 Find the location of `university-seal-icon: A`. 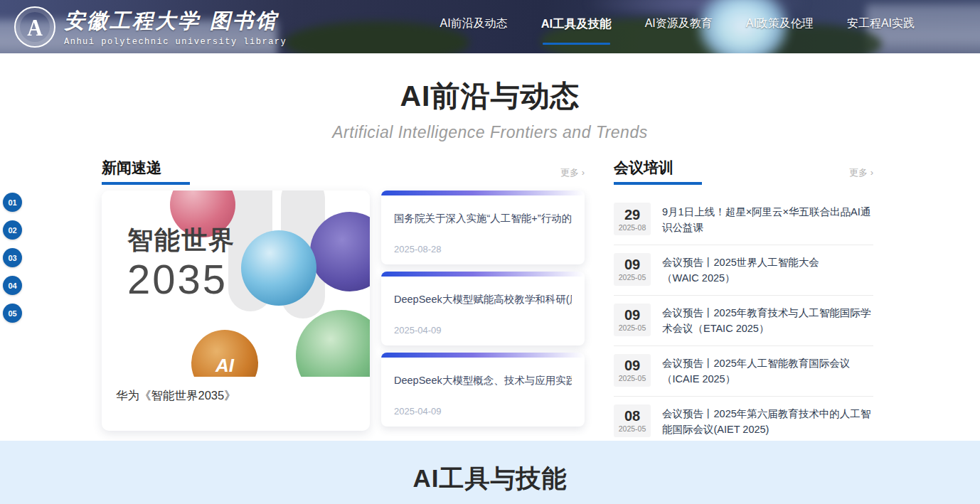

university-seal-icon: A is located at coordinates (35, 27).